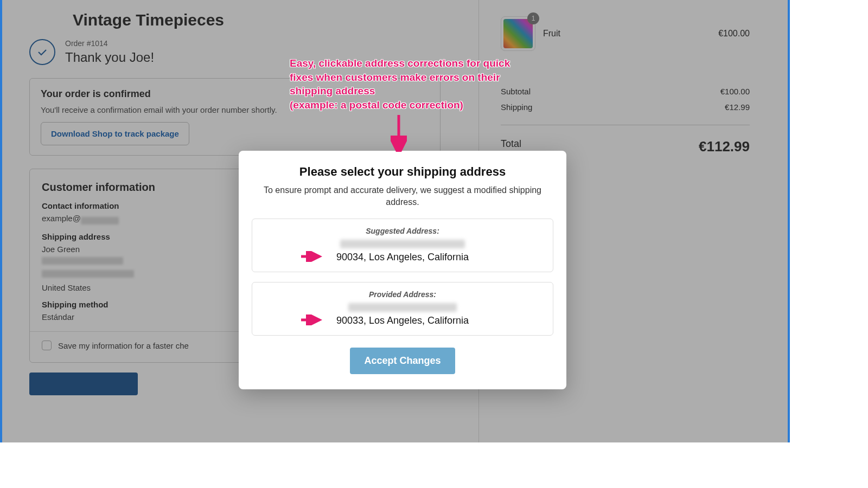 The image size is (868, 488). What do you see at coordinates (403, 231) in the screenshot?
I see `suggested-address-label: Suggested Address:` at bounding box center [403, 231].